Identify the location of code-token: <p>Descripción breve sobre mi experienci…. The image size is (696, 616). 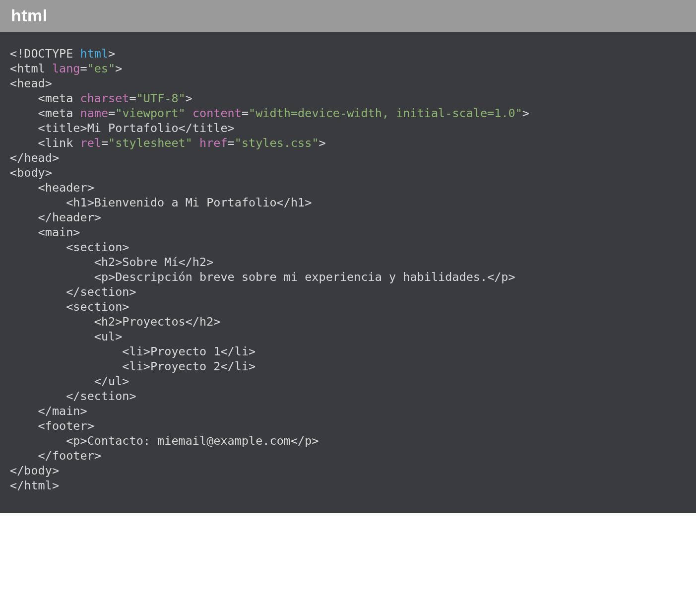
(263, 277).